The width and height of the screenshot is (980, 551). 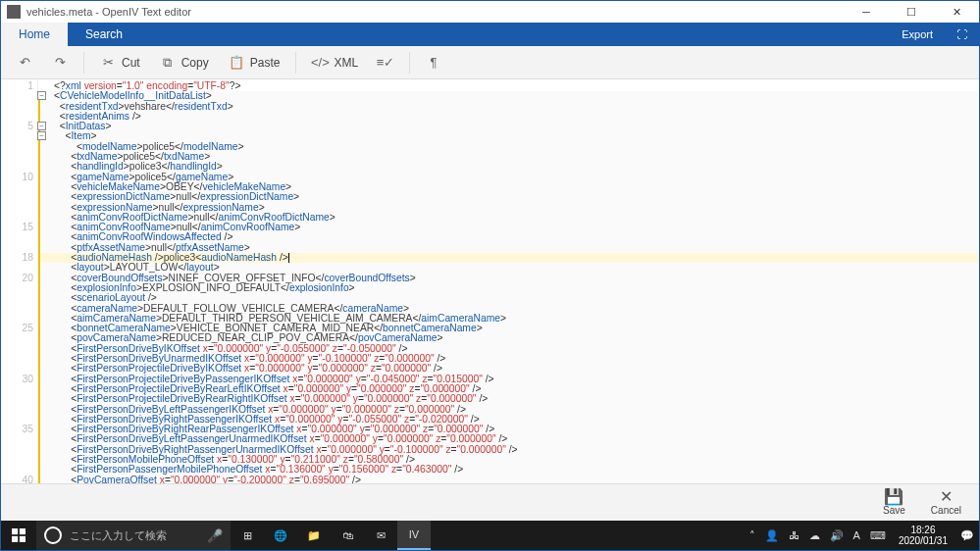 I want to click on windows-icon, so click(x=19, y=535).